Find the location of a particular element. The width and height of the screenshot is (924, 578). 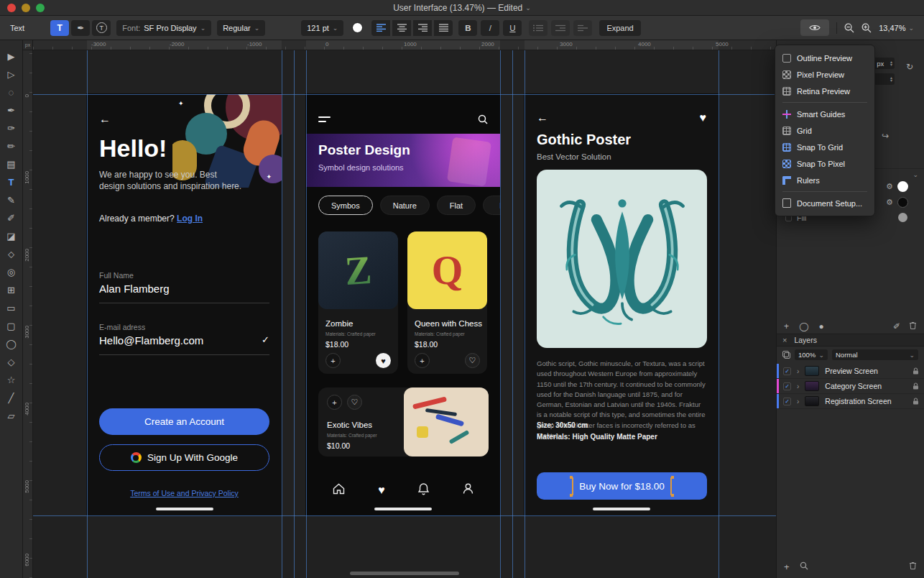

chip-flat: Flat is located at coordinates (456, 206).